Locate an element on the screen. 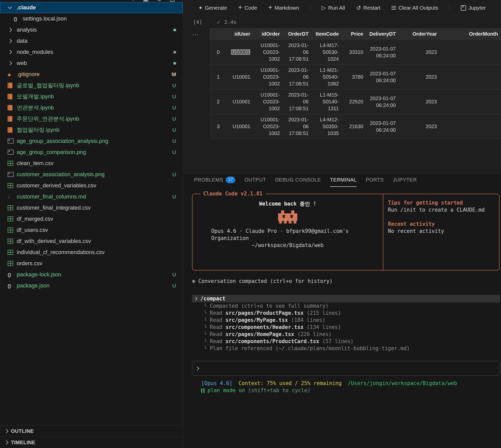  table-row: 3 U10001 U10001-O2023-1002 2023-01-06 17… is located at coordinates (355, 127).